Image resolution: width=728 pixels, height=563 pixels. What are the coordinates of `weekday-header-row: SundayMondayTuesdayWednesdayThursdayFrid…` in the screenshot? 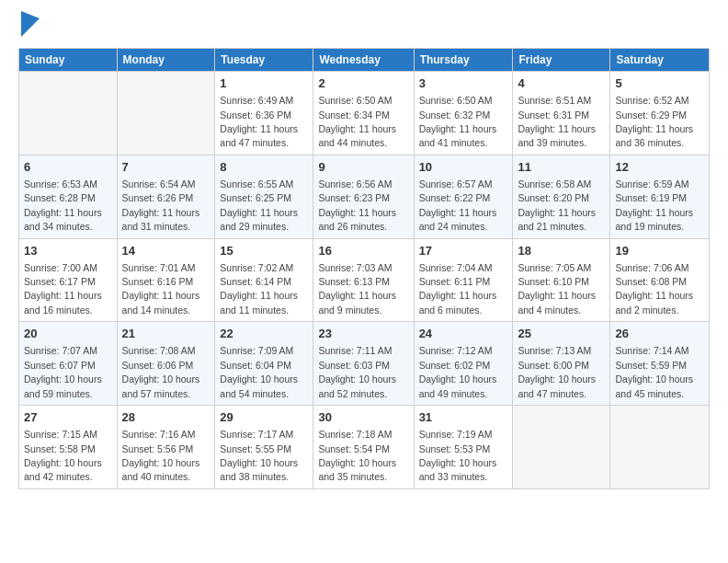 It's located at (364, 61).